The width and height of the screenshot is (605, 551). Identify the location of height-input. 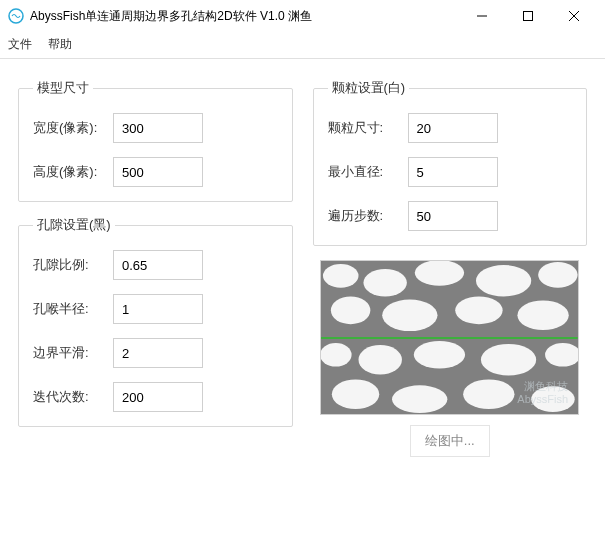
(158, 172).